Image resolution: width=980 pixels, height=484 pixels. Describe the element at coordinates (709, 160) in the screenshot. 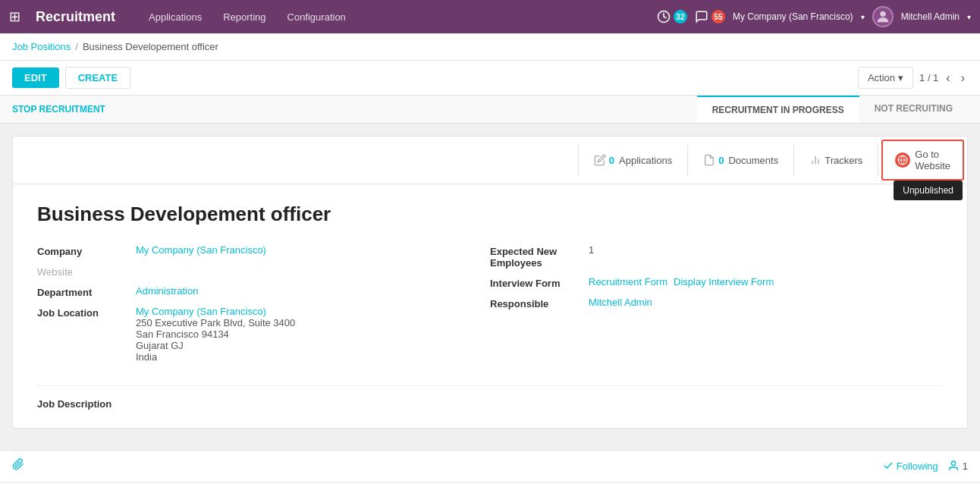

I see `document-icon` at that location.